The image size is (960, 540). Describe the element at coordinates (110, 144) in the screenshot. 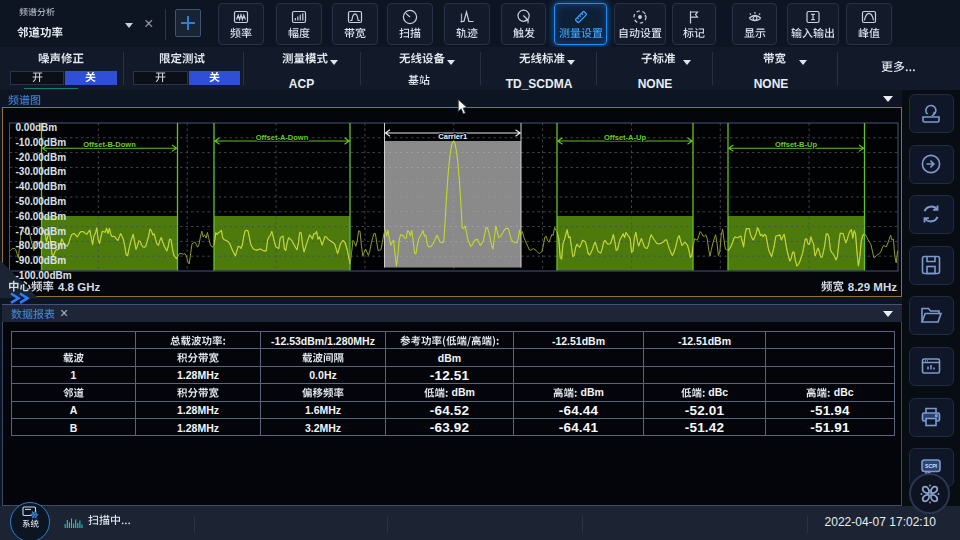

I see `svg-text: Offset-B-Down` at that location.